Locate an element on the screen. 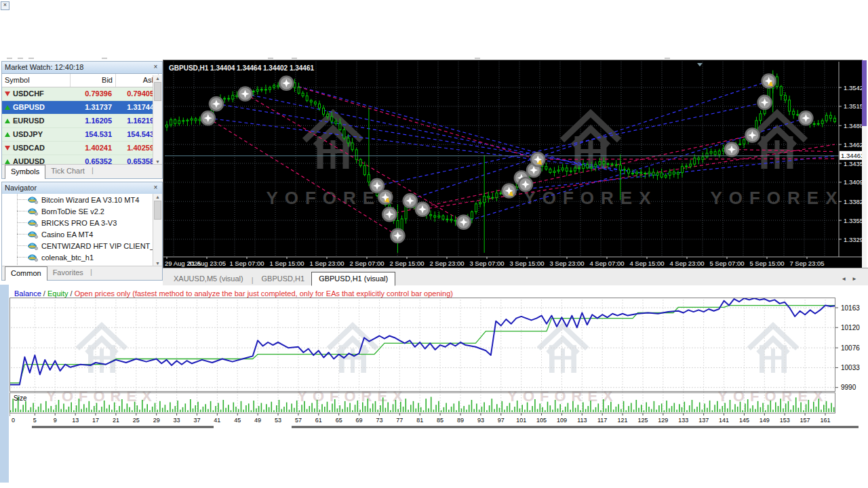 This screenshot has width=868, height=488. market-watch-row: GBPUSD 1.31737 1.31744 is located at coordinates (82, 108).